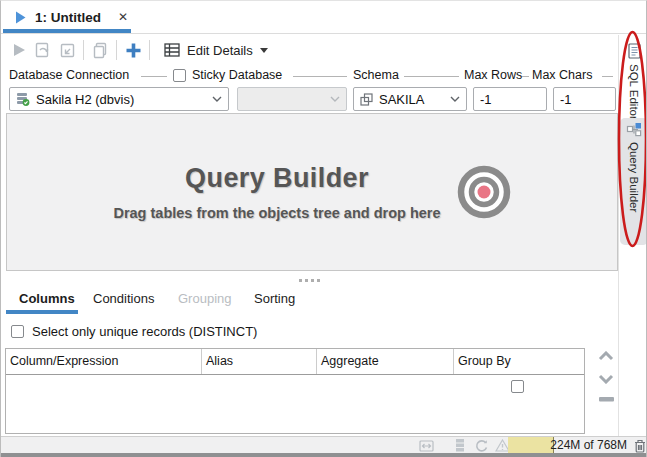 This screenshot has width=647, height=457. I want to click on window-bottom-edge, so click(324, 455).